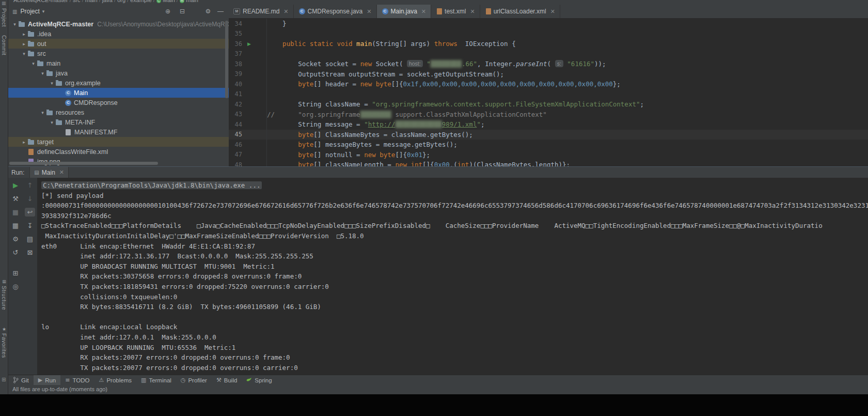 This screenshot has height=416, width=868. What do you see at coordinates (15, 212) in the screenshot?
I see `stop-icon: ■` at bounding box center [15, 212].